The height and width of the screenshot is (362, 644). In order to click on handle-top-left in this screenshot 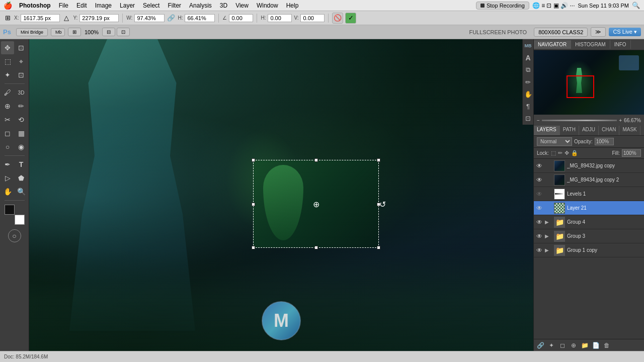, I will do `click(254, 160)`.